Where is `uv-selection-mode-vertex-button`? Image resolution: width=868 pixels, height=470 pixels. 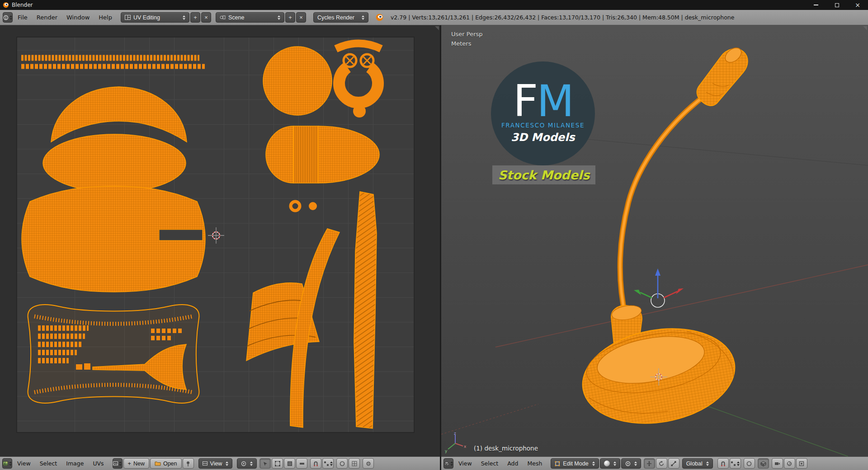 uv-selection-mode-vertex-button is located at coordinates (278, 464).